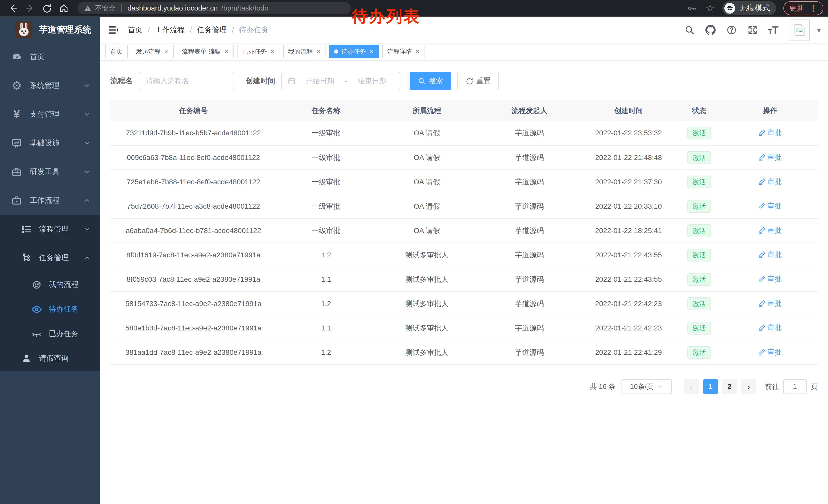 This screenshot has height=504, width=828. Describe the element at coordinates (173, 8) in the screenshot. I see `url-host: dashboard.yudao.iocoder.cn` at that location.